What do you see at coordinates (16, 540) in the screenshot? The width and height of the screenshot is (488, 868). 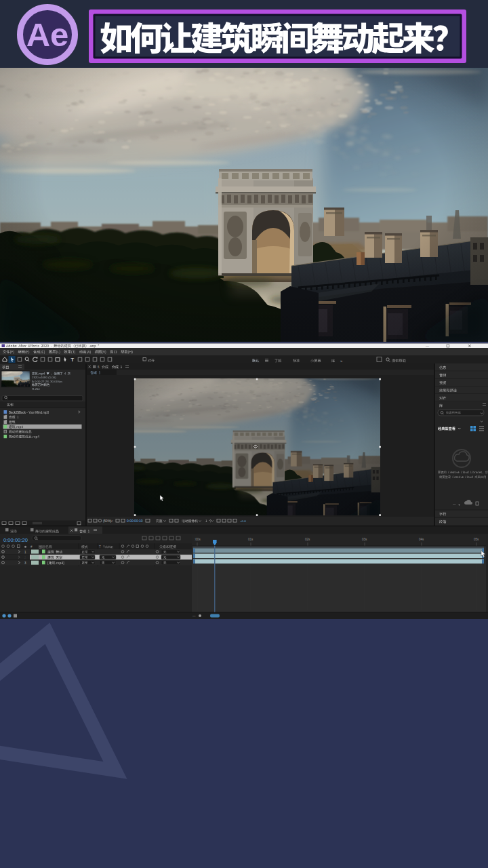 I see `svg-text: 0:00:00:20` at bounding box center [16, 540].